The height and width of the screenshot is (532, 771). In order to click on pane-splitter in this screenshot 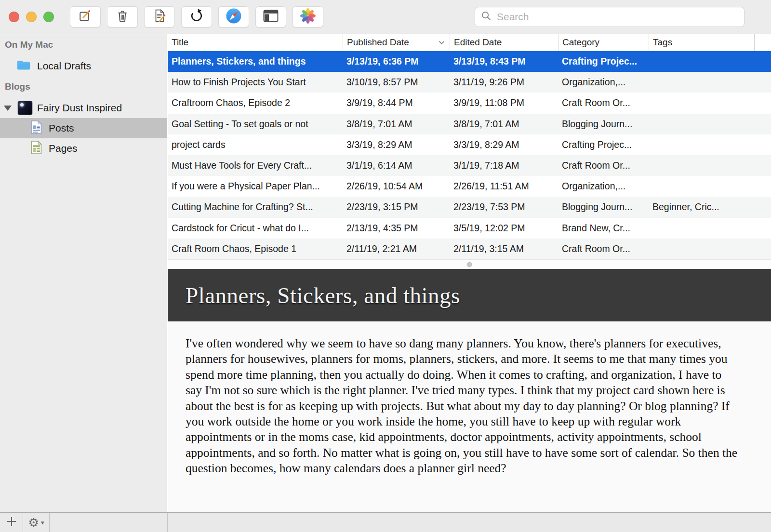, I will do `click(469, 264)`.